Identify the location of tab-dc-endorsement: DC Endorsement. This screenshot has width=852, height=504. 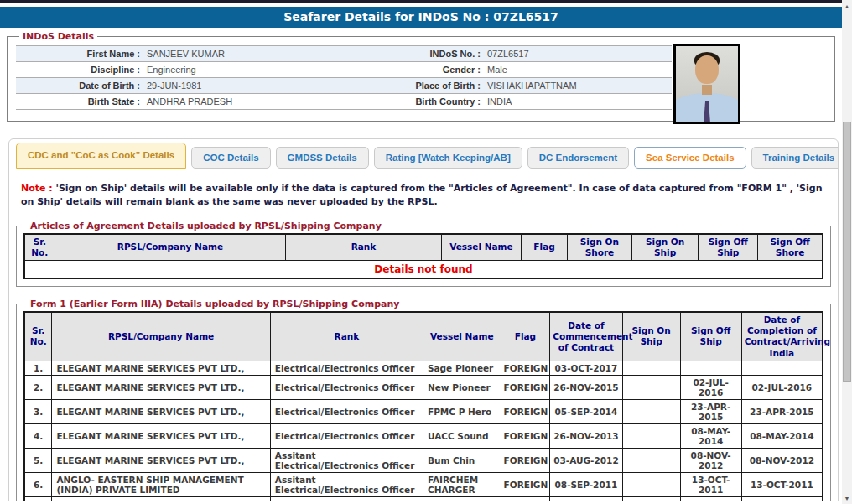
(579, 158).